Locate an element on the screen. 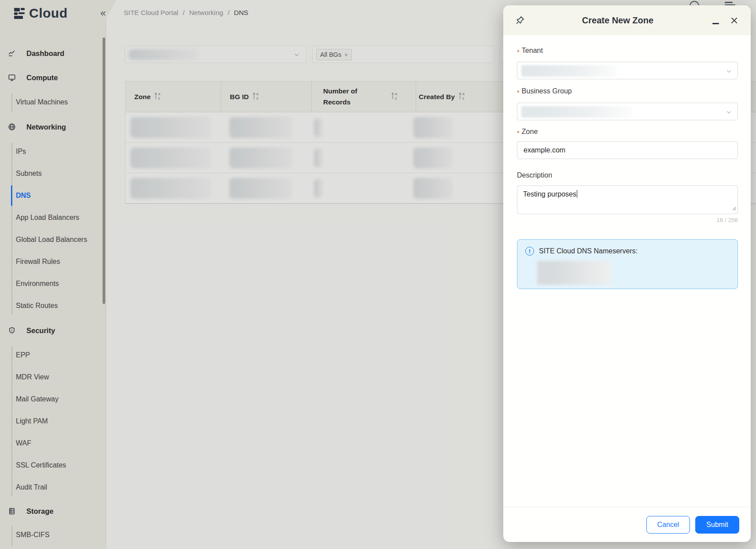 This screenshot has height=549, width=756. pin-icon is located at coordinates (520, 20).